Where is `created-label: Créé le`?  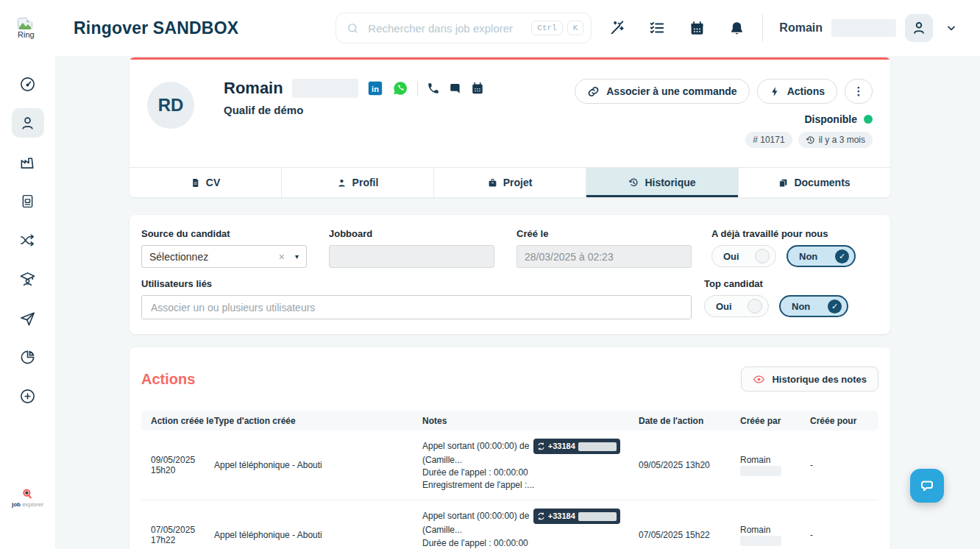 created-label: Créé le is located at coordinates (604, 234).